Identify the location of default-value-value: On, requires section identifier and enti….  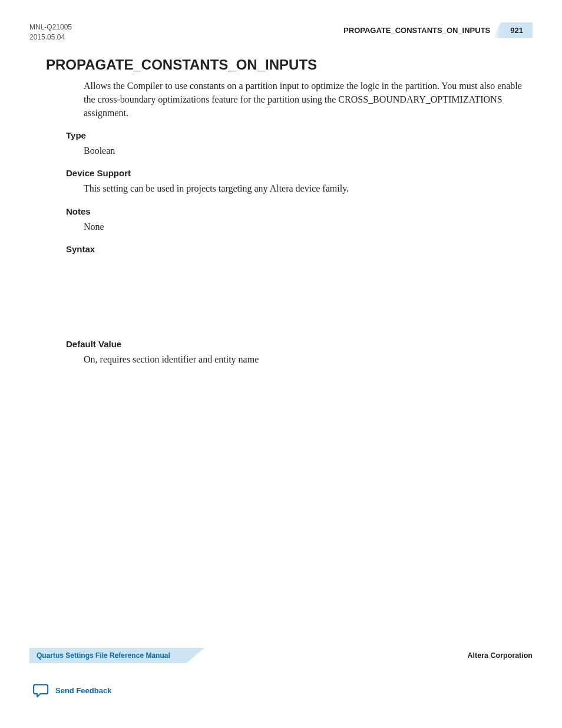
(308, 360).